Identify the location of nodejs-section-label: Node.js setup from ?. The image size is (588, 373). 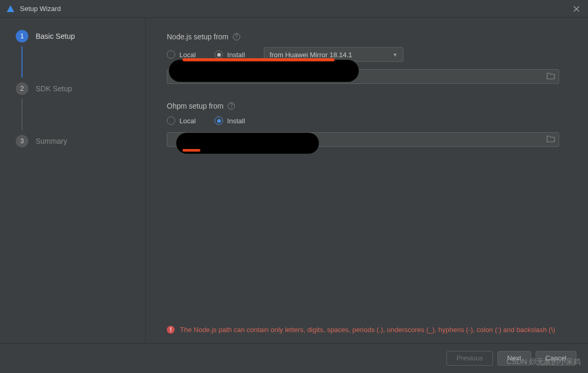
(368, 37).